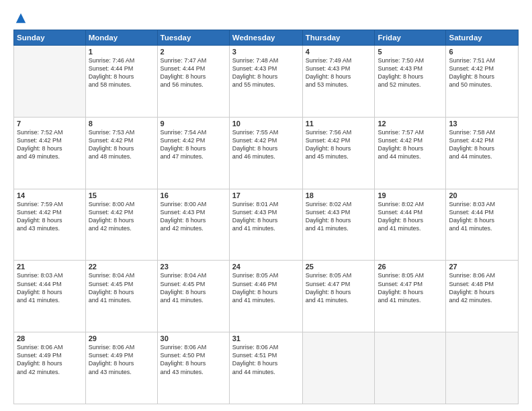  Describe the element at coordinates (193, 38) in the screenshot. I see `weekday-tuesday: Tuesday` at that location.